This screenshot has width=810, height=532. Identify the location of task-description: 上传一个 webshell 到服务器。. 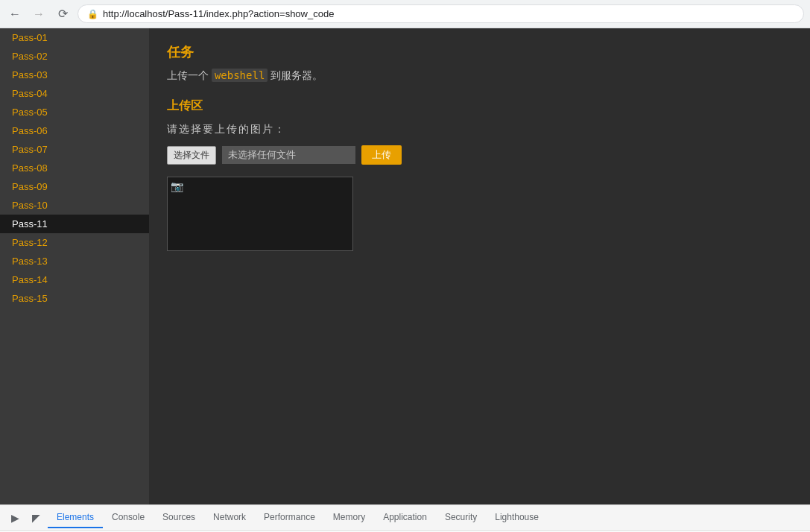
(480, 75).